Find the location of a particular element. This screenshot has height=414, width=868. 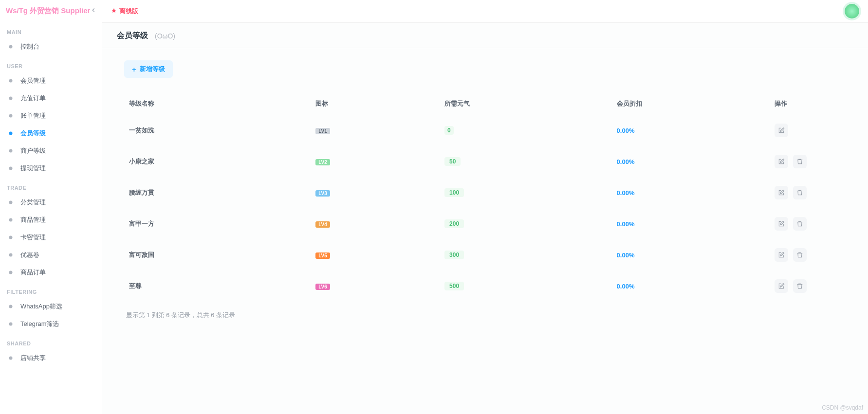

table-row: 至尊LV65000.00% is located at coordinates (483, 286).